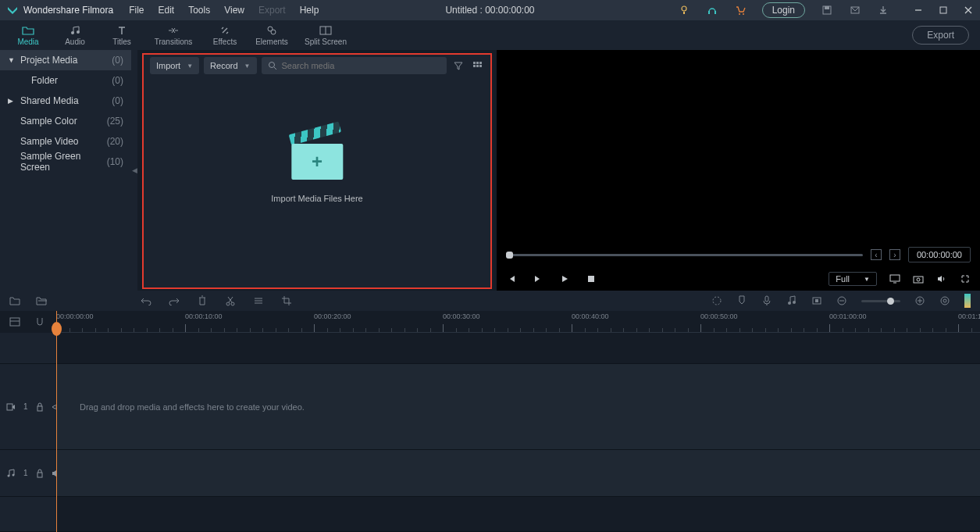 This screenshot has width=980, height=532. I want to click on monitor-icon, so click(895, 279).